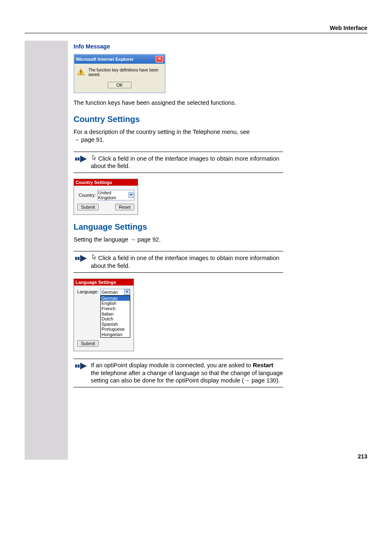 The image size is (392, 555). What do you see at coordinates (81, 72) in the screenshot?
I see `warning-icon` at bounding box center [81, 72].